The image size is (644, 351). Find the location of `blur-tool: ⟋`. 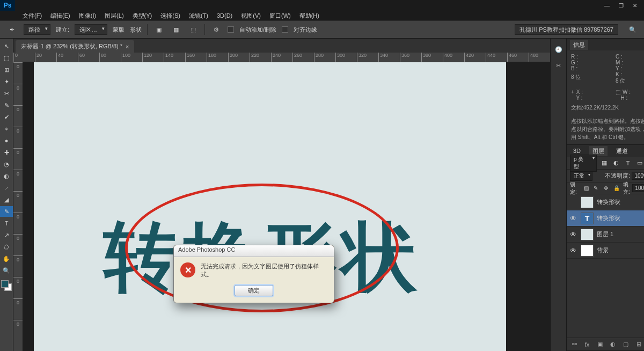

blur-tool: ⟋ is located at coordinates (6, 188).